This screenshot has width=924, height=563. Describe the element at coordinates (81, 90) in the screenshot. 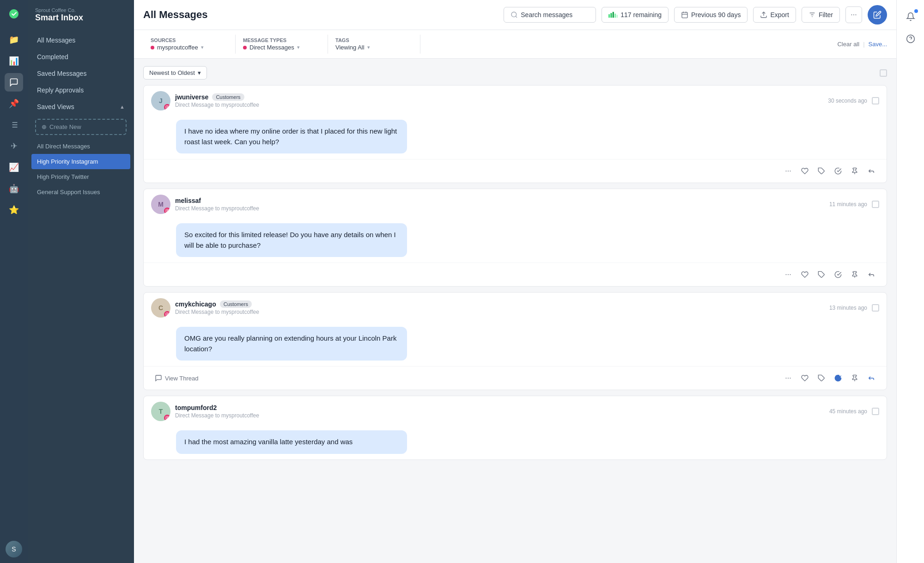

I see `sidebar-item-reply-approvals: Reply Approvals` at that location.